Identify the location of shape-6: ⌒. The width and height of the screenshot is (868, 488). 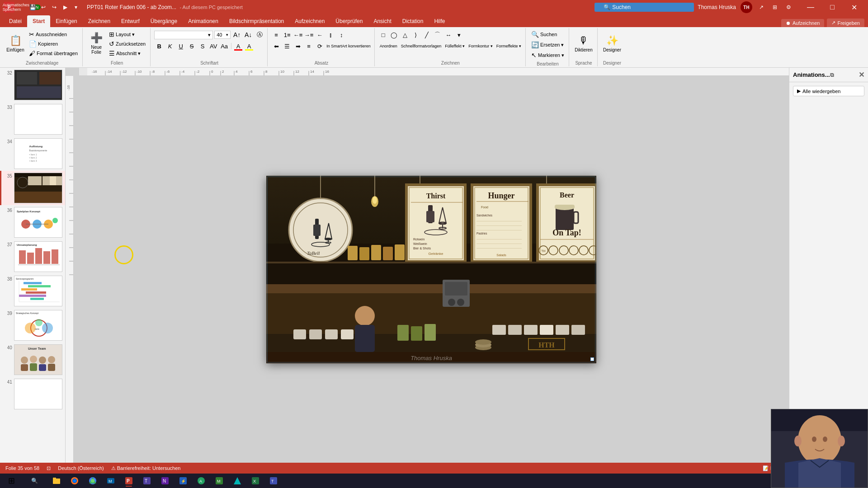
(438, 35).